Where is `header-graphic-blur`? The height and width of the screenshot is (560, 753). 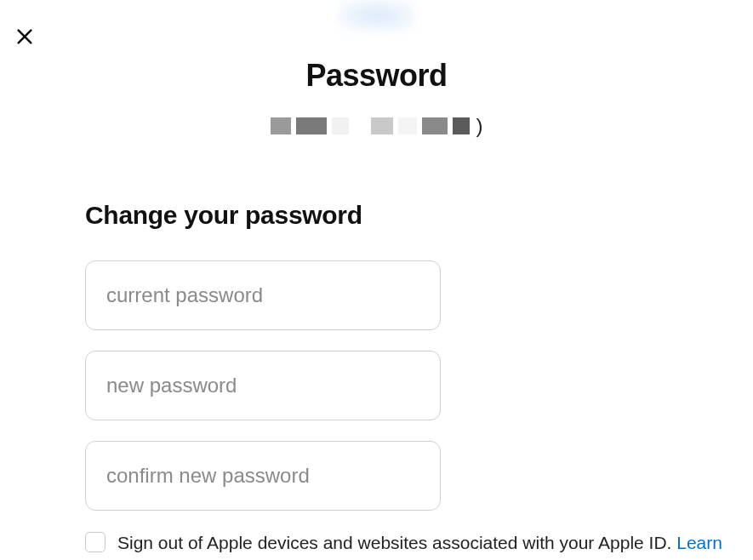 header-graphic-blur is located at coordinates (377, 15).